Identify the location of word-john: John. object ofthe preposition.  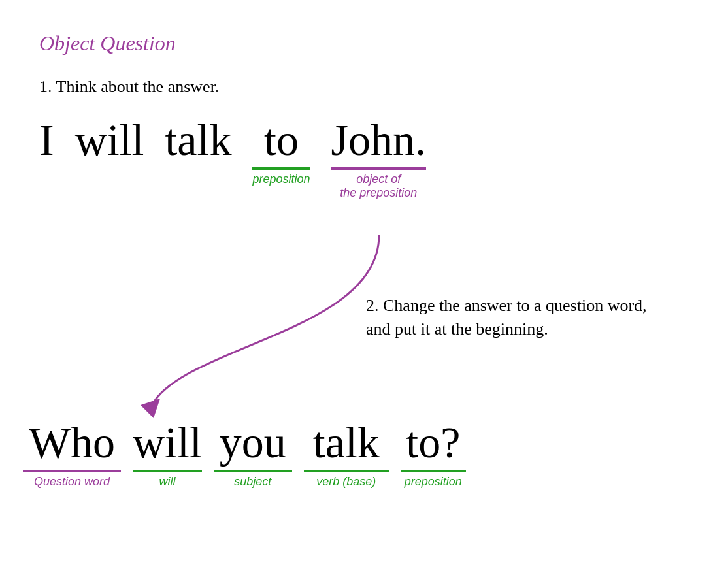
(378, 157).